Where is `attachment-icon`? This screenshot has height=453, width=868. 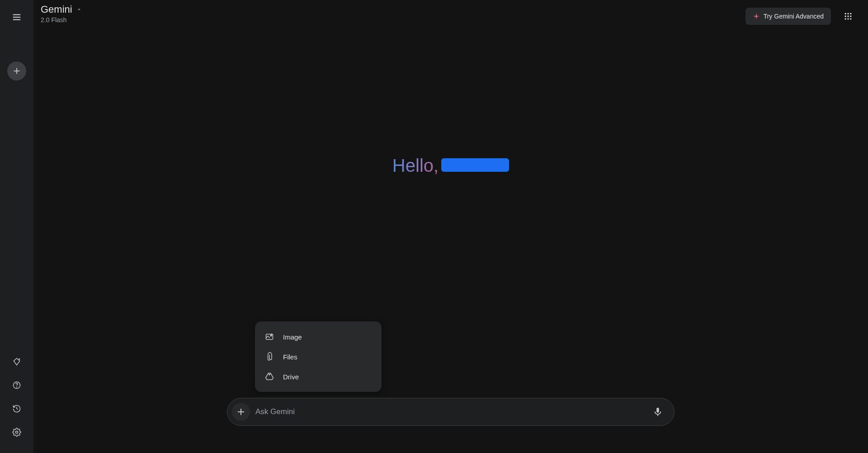
attachment-icon is located at coordinates (269, 357).